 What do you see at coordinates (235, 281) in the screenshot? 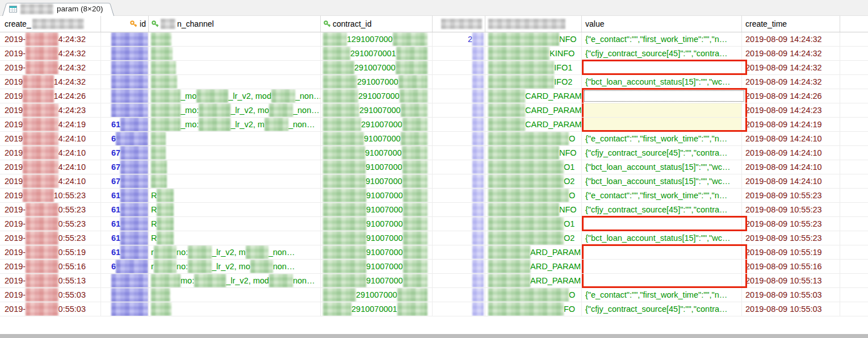
I see `cell-loan-channel: mo:_lr_v2, modnon…` at bounding box center [235, 281].